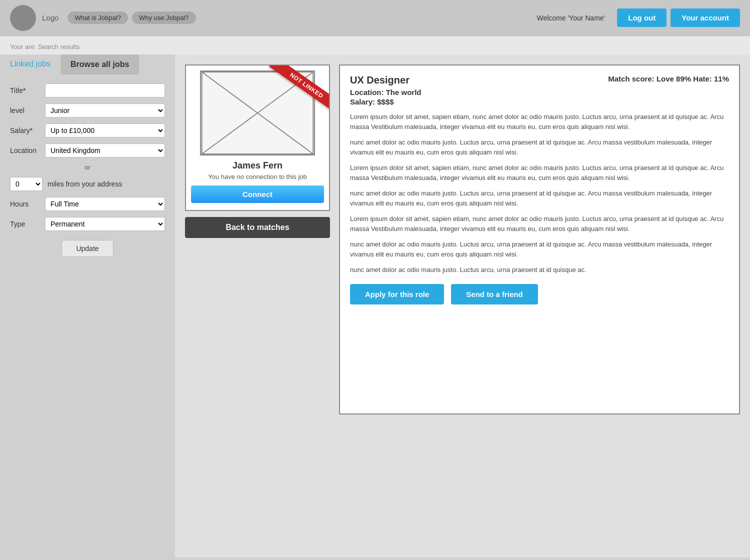 The height and width of the screenshot is (560, 750). What do you see at coordinates (28, 130) in the screenshot?
I see `salary-label: Salary*` at bounding box center [28, 130].